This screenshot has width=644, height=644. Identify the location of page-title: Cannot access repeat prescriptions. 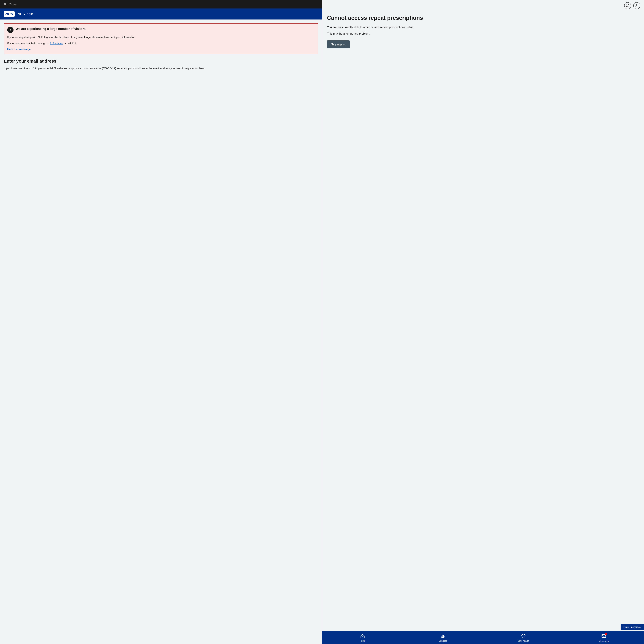
(483, 18).